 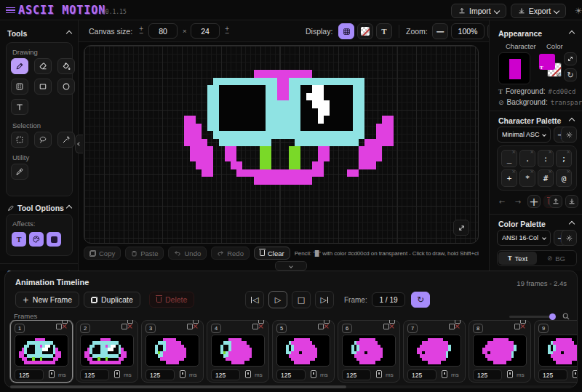 I want to click on pencil-tool-button, so click(x=20, y=66).